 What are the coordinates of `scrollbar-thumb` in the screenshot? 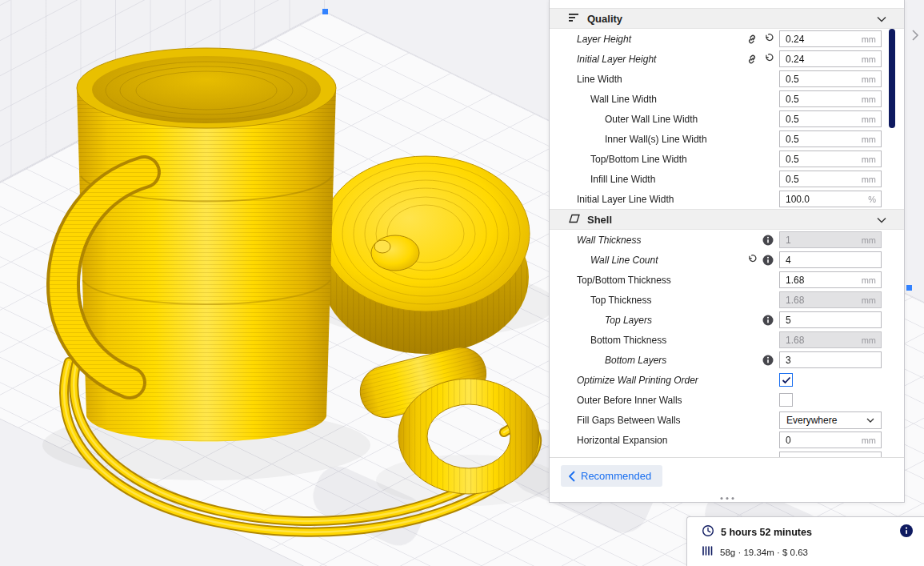 It's located at (892, 78).